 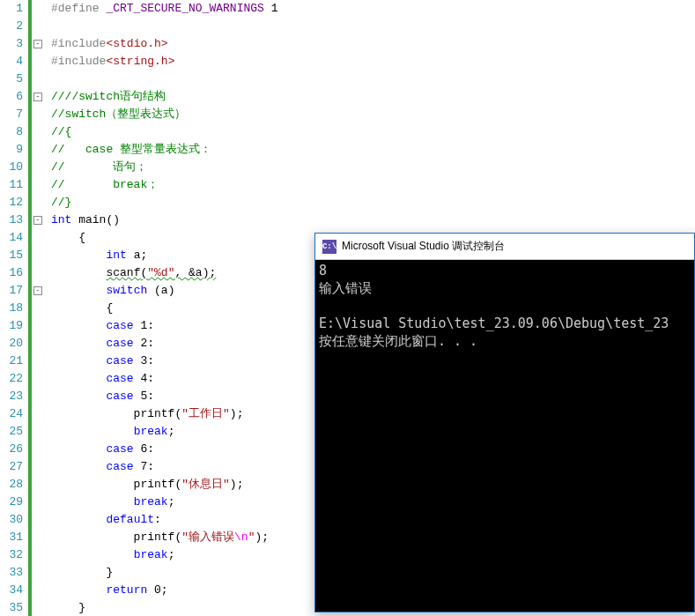 I want to click on fold-marker-column: - - - -, so click(x=36, y=308).